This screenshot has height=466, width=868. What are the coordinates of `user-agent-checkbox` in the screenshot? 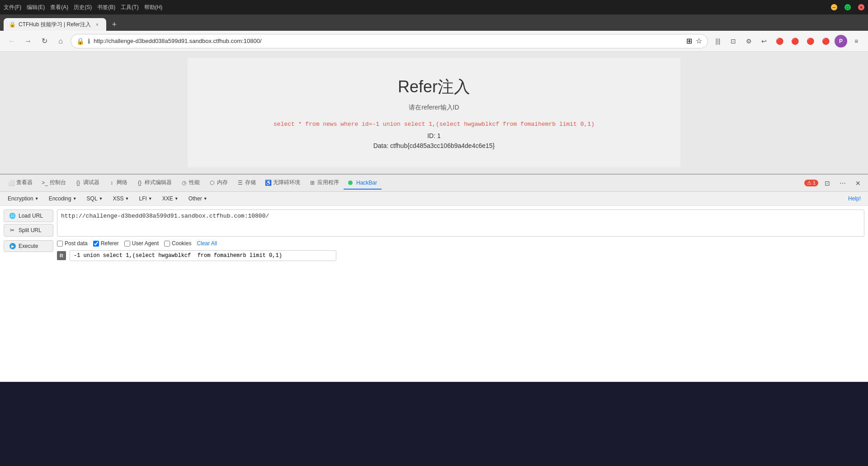 It's located at (127, 243).